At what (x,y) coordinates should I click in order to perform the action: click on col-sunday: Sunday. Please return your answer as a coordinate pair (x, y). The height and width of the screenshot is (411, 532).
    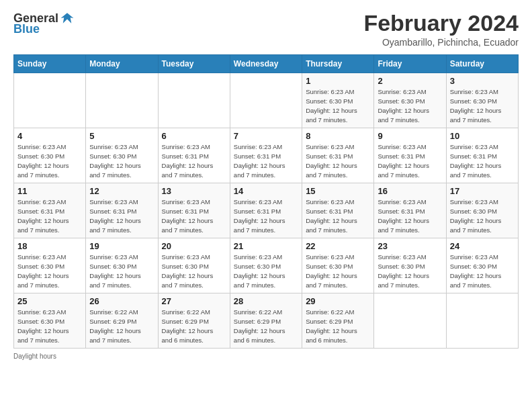
    Looking at the image, I should click on (50, 64).